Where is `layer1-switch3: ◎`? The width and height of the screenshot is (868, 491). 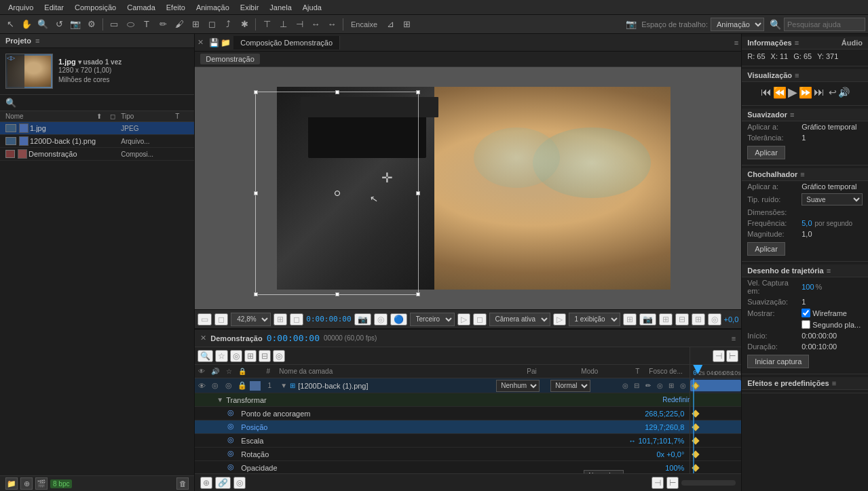 layer1-switch3: ◎ is located at coordinates (660, 386).